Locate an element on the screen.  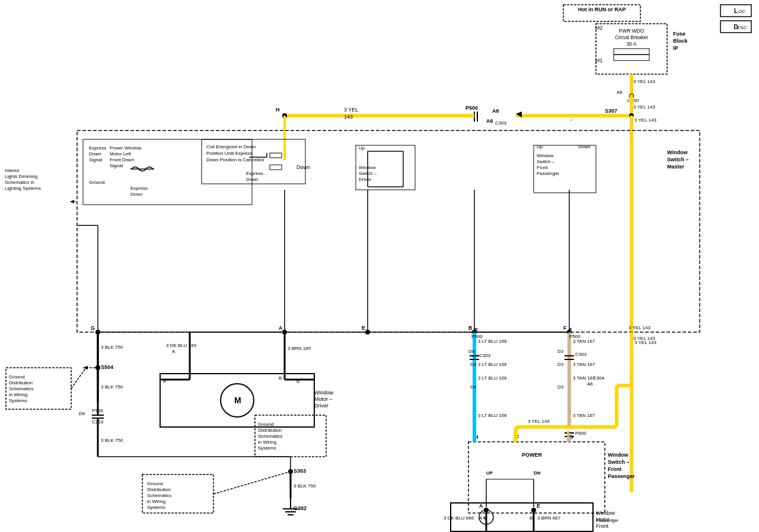
svg-text: 143 is located at coordinates (349, 117).